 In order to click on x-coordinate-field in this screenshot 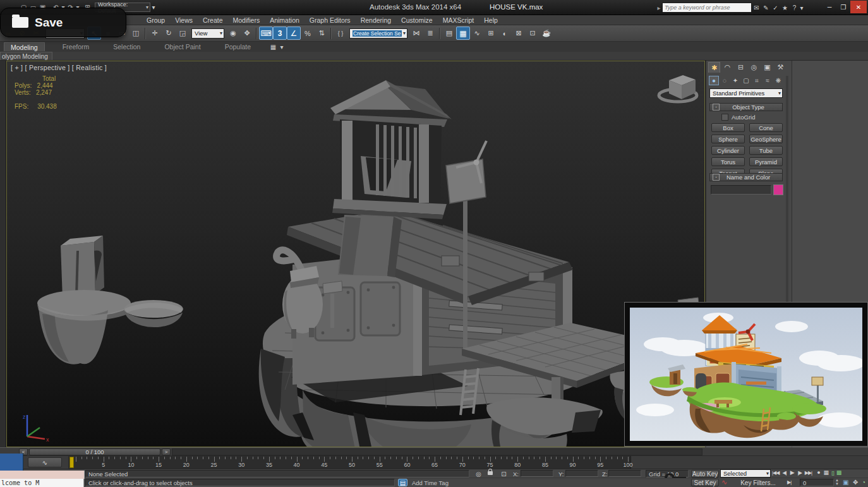, I will do `click(537, 474)`.